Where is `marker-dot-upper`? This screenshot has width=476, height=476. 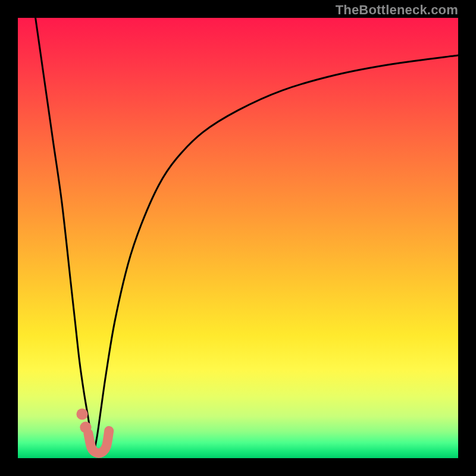 marker-dot-upper is located at coordinates (82, 414).